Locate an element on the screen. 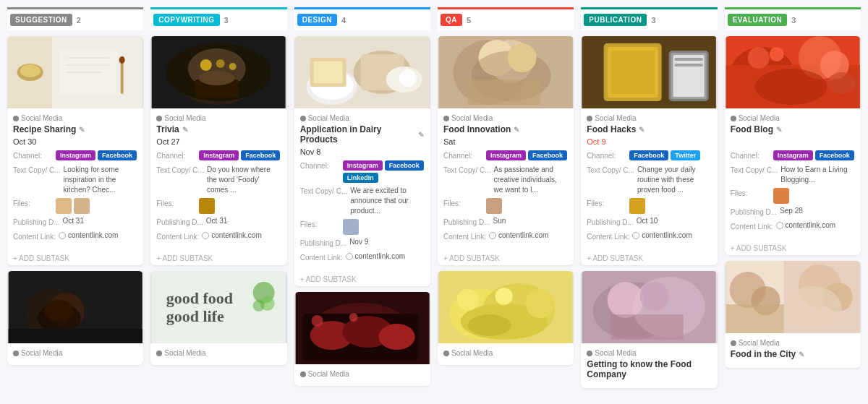 This screenshot has width=868, height=404. card-title-food-blog: Food Blog ✎ is located at coordinates (793, 129).